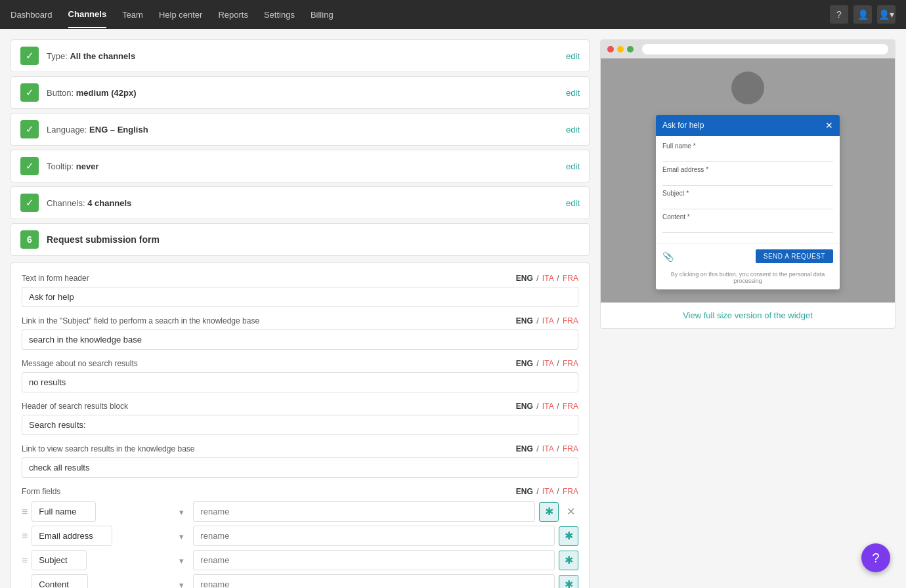 The width and height of the screenshot is (906, 588). Describe the element at coordinates (569, 536) in the screenshot. I see `required-btn-email: ✱` at that location.